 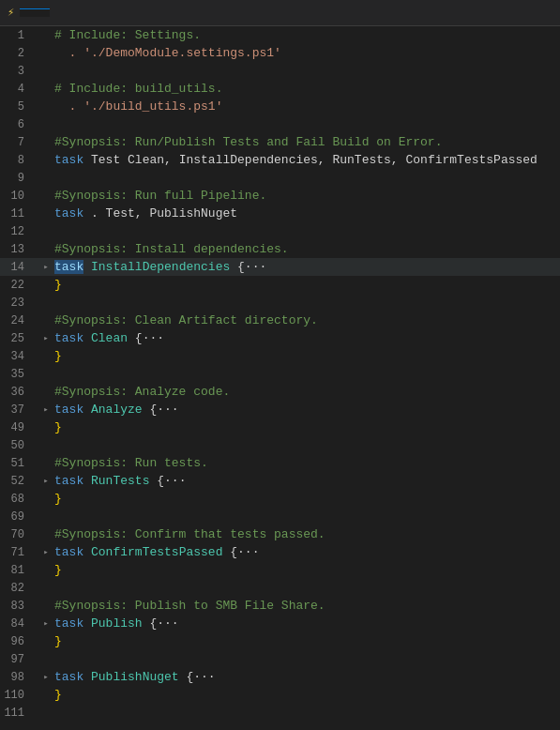 I want to click on code-content: #Synopsis: Install dependencies., so click(x=306, y=250).